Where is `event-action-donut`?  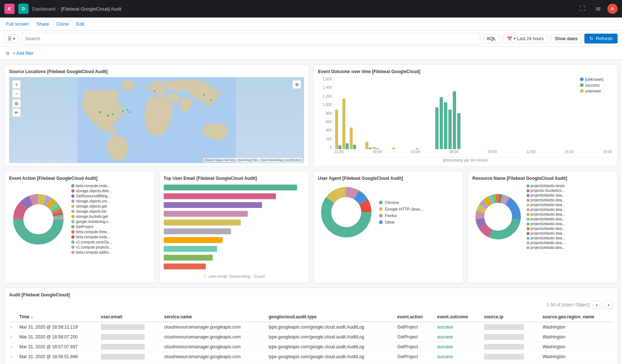 event-action-donut is located at coordinates (38, 219).